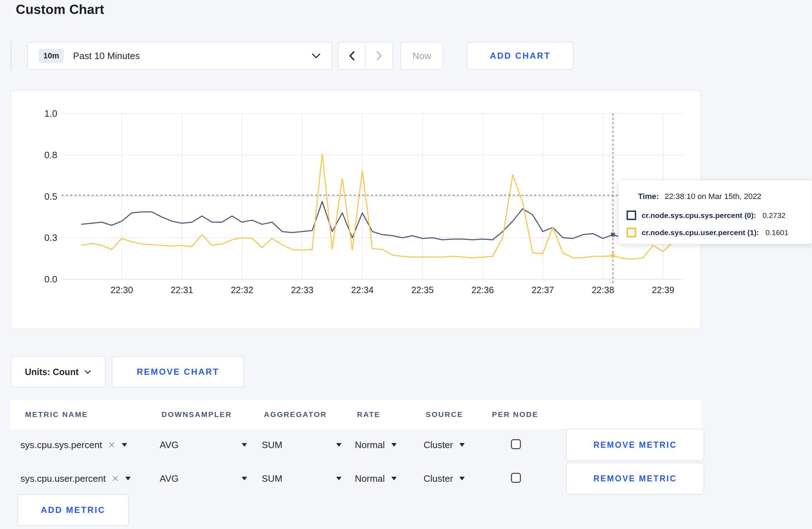 Image resolution: width=812 pixels, height=529 pixels. What do you see at coordinates (422, 56) in the screenshot?
I see `now-button: Now` at bounding box center [422, 56].